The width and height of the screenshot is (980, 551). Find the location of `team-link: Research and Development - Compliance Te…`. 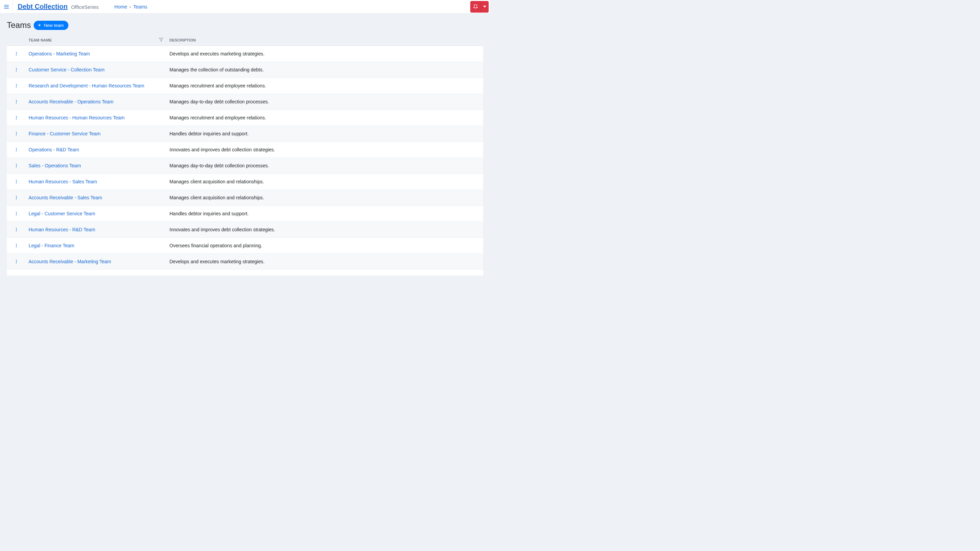

team-link: Research and Development - Compliance Te… is located at coordinates (79, 275).